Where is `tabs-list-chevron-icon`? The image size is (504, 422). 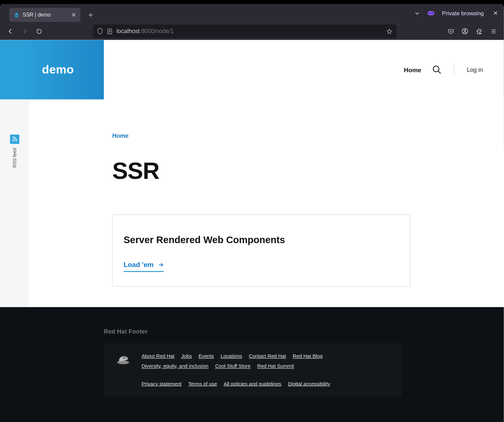
tabs-list-chevron-icon is located at coordinates (417, 13).